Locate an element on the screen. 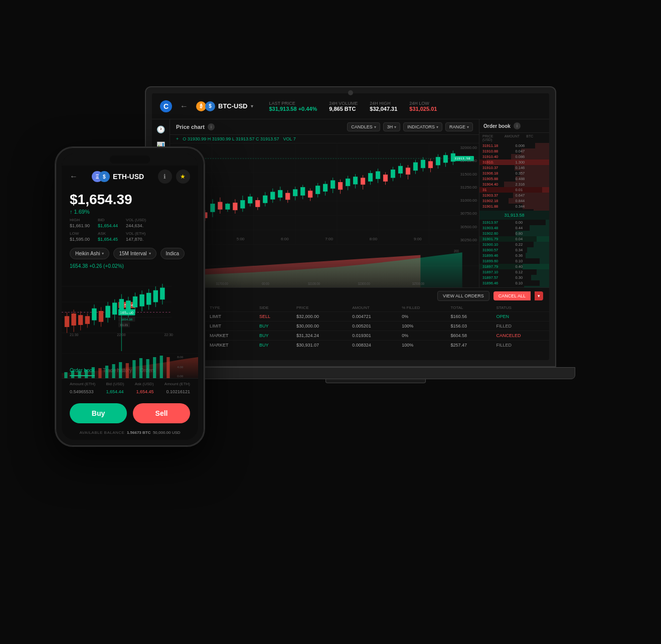 Image resolution: width=661 pixels, height=644 pixels. mobile-info-button: ℹ is located at coordinates (165, 177).